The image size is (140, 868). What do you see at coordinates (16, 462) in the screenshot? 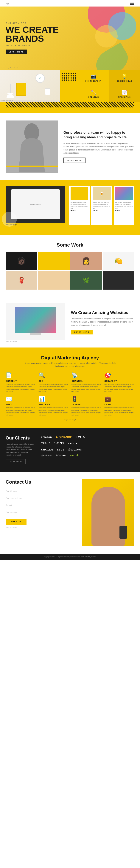
I see `clients-cta-button: LEARN MORE` at bounding box center [16, 462].